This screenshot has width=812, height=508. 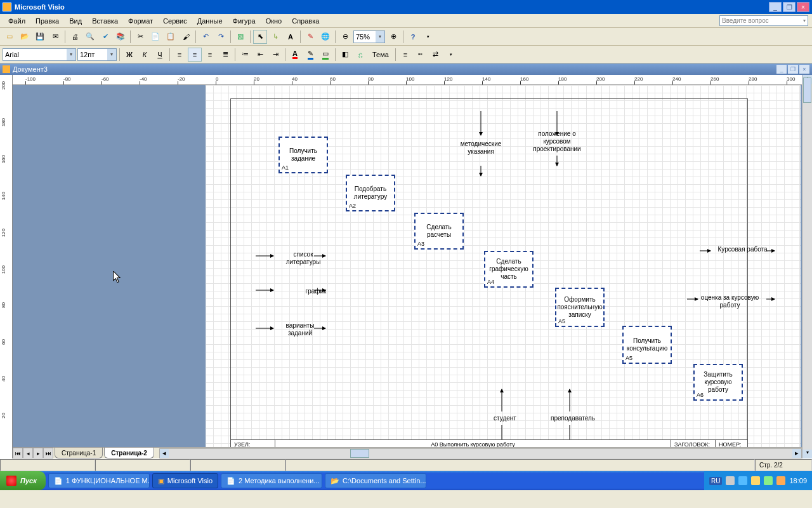 I want to click on footer-node: УЗЕЛ:, so click(x=253, y=443).